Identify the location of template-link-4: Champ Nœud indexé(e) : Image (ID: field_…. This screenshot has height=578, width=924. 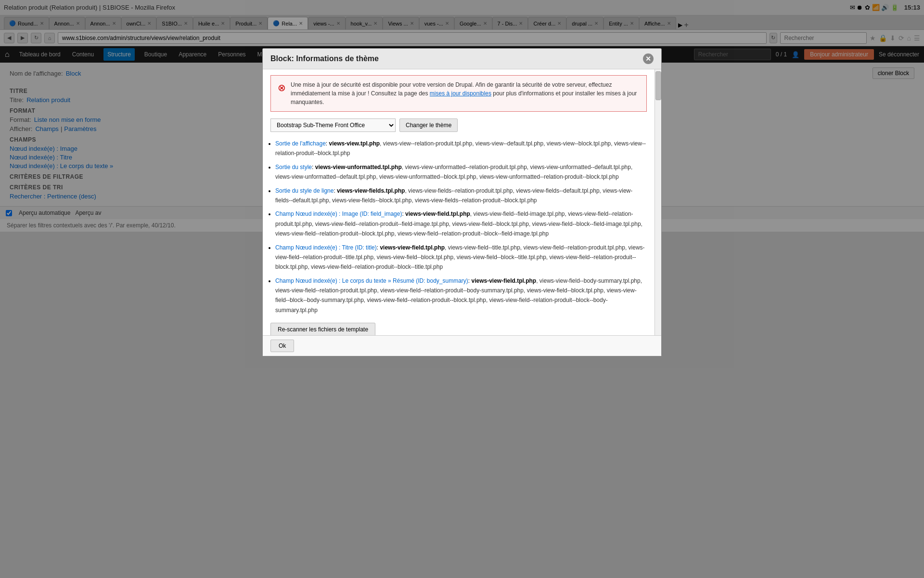
(339, 214).